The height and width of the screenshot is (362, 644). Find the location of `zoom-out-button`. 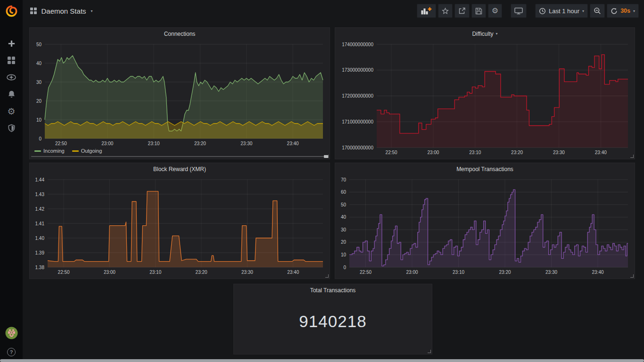

zoom-out-button is located at coordinates (597, 11).